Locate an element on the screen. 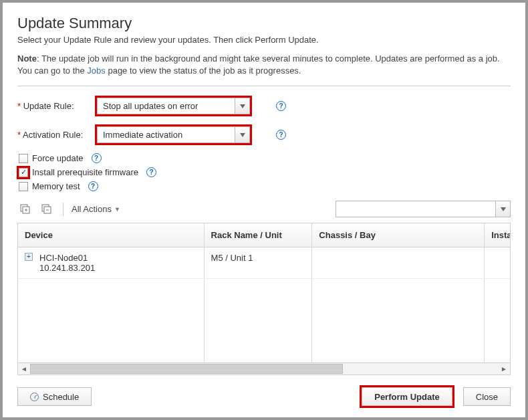  update-rule-select: Stop all updates on error is located at coordinates (174, 106).